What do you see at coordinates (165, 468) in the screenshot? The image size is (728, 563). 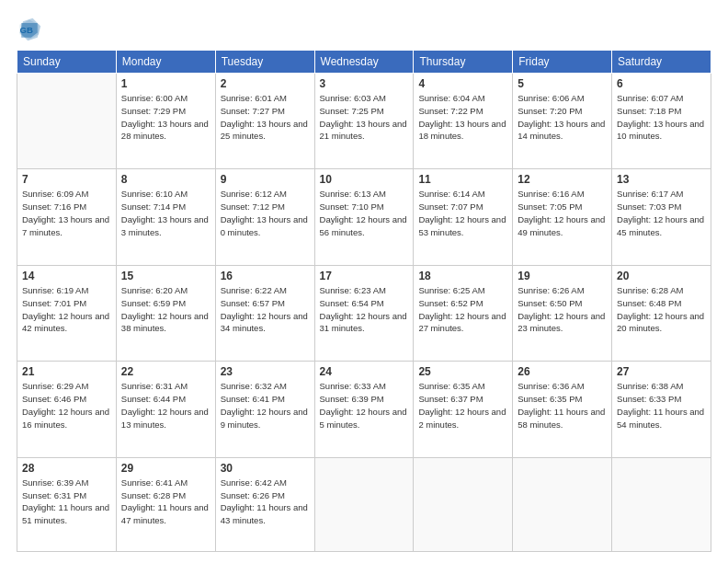 I see `day-number: 29` at bounding box center [165, 468].